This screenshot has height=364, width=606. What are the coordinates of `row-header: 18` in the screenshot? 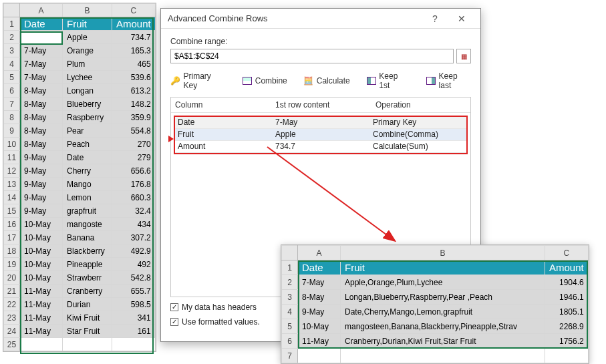 It's located at (12, 251).